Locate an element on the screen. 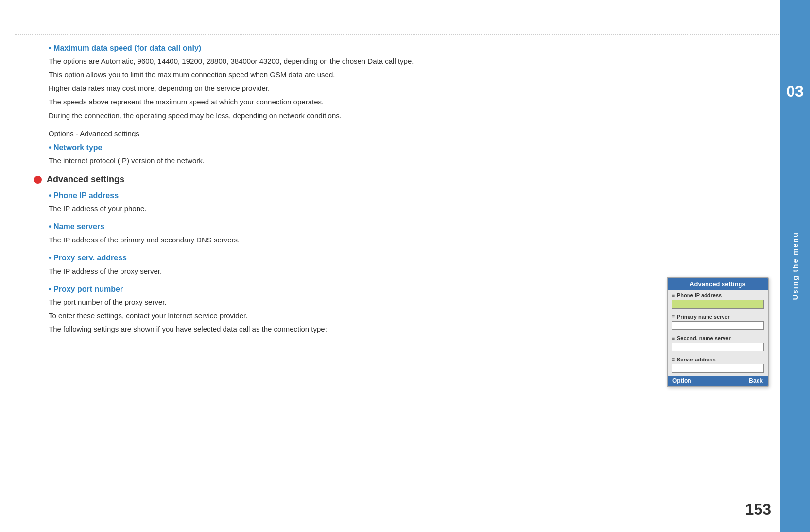 Image resolution: width=810 pixels, height=532 pixels. phone-back-button: Back is located at coordinates (756, 381).